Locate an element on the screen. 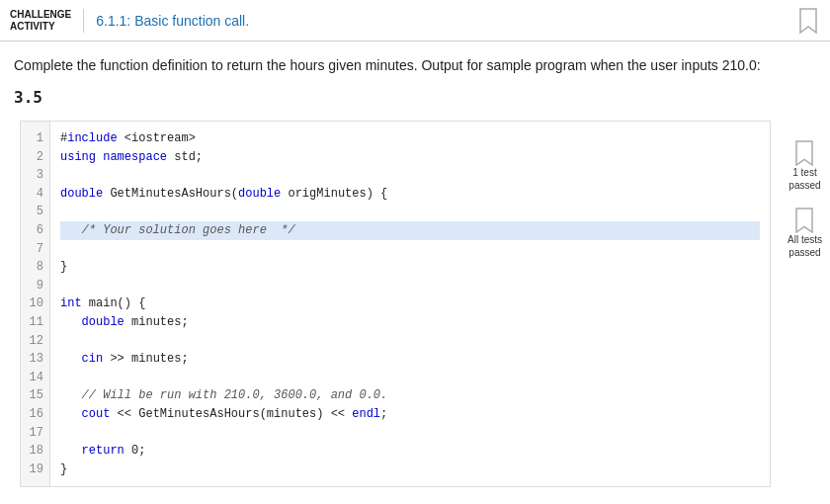  test1-badge: 1 test passed is located at coordinates (804, 166).